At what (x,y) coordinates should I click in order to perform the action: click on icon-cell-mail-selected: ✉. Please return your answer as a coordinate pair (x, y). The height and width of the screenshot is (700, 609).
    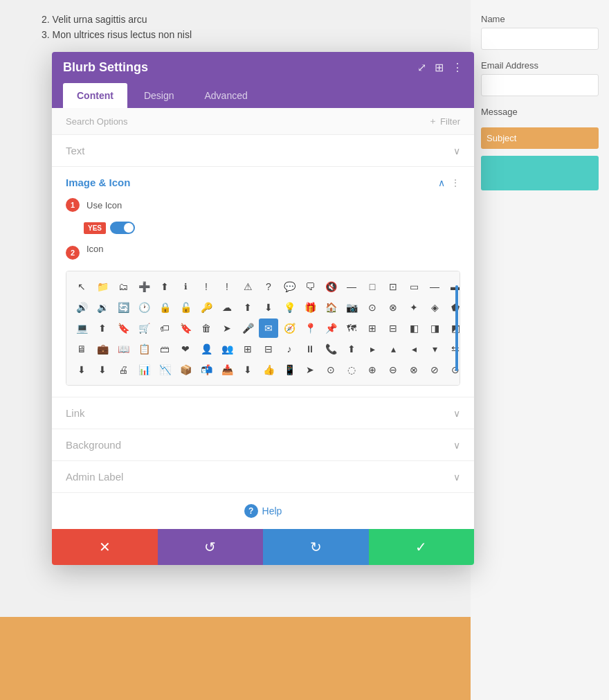
    Looking at the image, I should click on (269, 328).